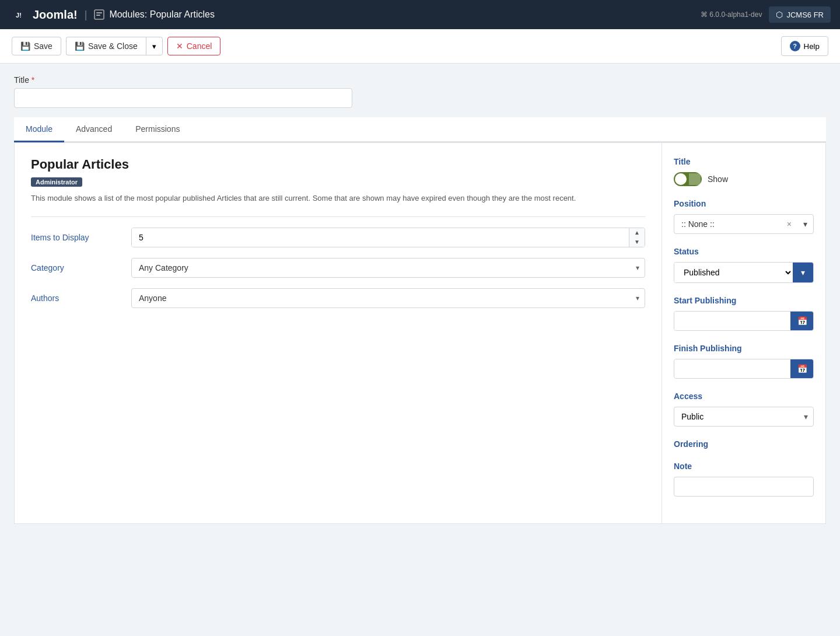 The width and height of the screenshot is (840, 636). Describe the element at coordinates (19, 15) in the screenshot. I see `svg-text: J!` at that location.